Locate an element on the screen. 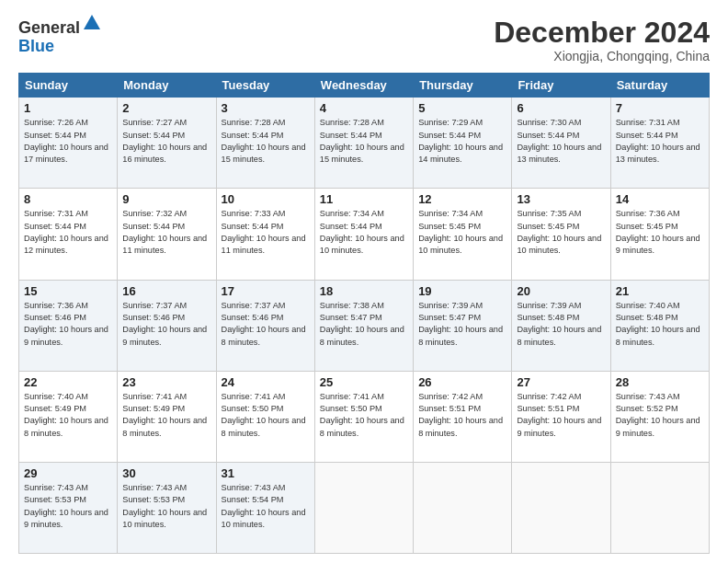  day-number: 22 is located at coordinates (68, 383).